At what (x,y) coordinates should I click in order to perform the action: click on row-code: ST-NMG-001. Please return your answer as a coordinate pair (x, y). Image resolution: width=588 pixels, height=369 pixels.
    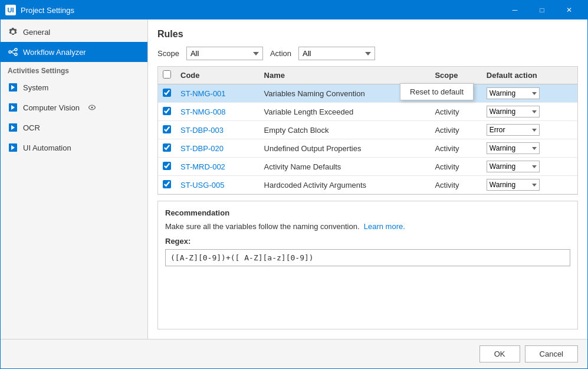
    Looking at the image, I should click on (218, 93).